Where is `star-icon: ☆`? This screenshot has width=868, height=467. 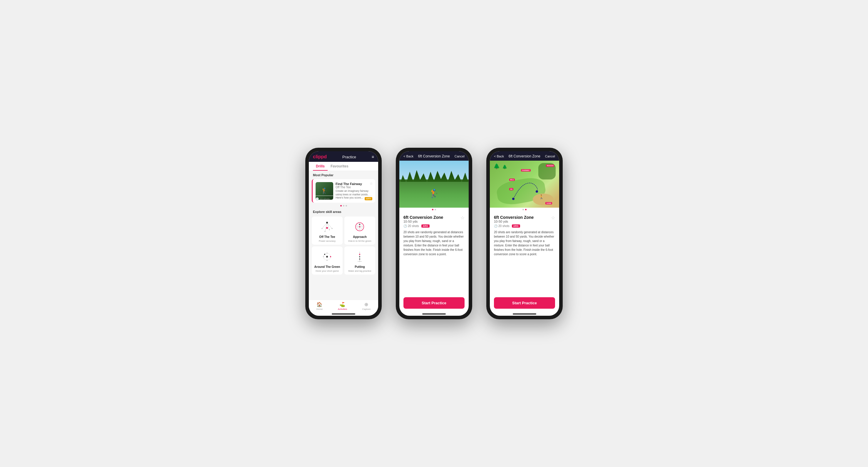
star-icon: ☆ is located at coordinates (371, 184).